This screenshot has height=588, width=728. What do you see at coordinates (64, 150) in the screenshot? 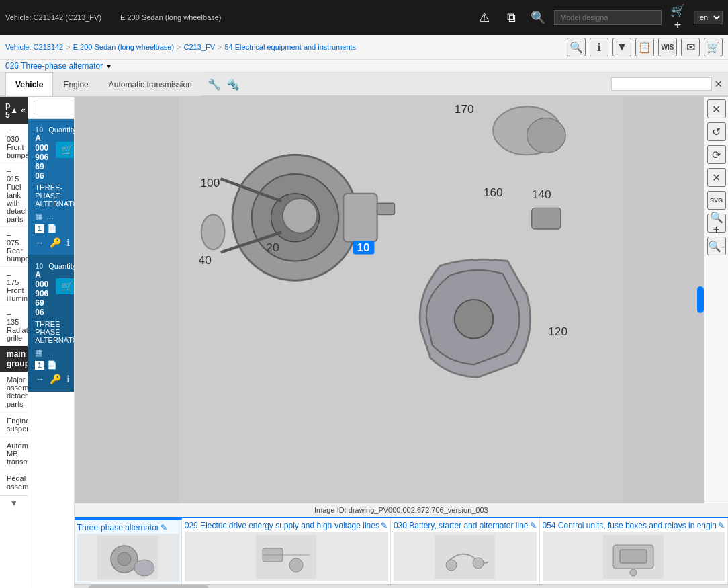
I see `part-0-cart-button: 🛒` at bounding box center [64, 150].